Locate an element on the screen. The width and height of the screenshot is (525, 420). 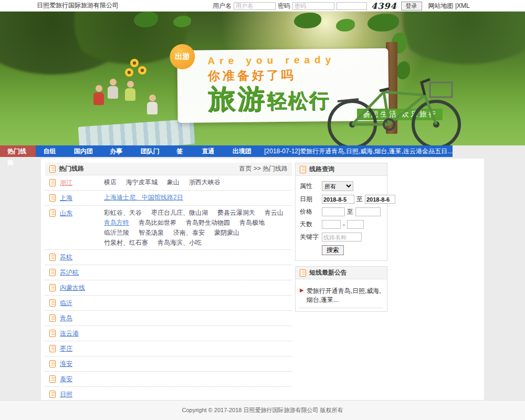
region-link: 山东 is located at coordinates (82, 213).